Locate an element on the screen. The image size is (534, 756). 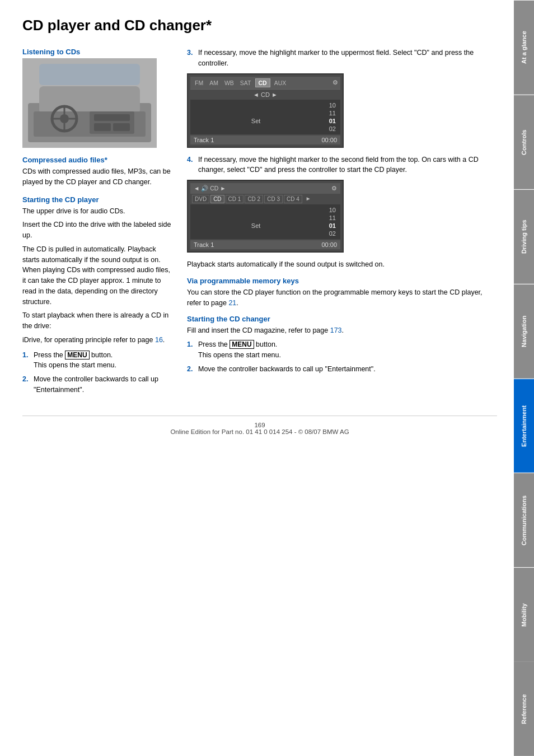
screen1-time: 00:00 is located at coordinates (329, 140).